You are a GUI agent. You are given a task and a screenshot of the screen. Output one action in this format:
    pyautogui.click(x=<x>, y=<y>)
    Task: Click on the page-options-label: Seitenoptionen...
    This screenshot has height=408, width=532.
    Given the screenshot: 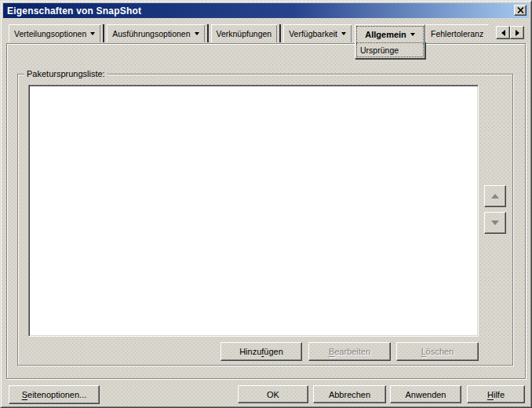 What is the action you would take?
    pyautogui.click(x=55, y=395)
    